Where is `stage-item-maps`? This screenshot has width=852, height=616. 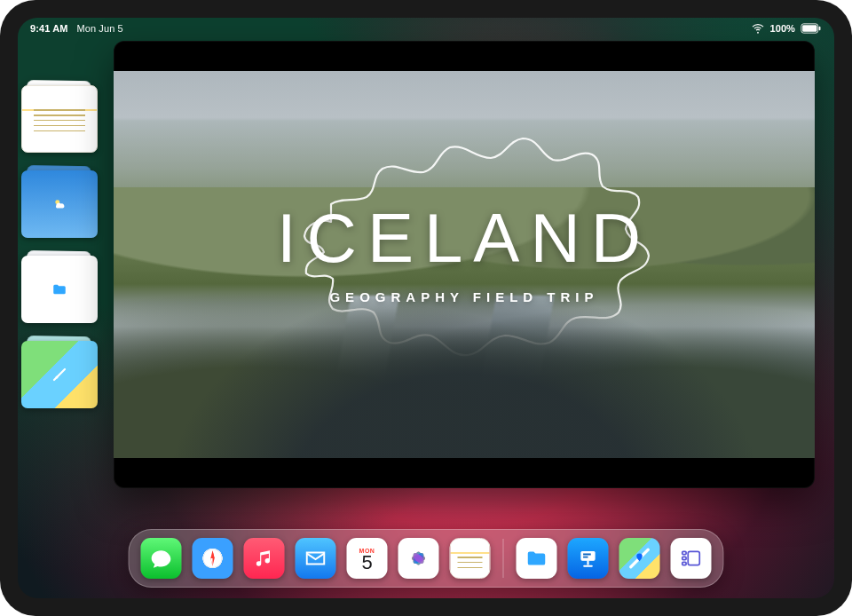 stage-item-maps is located at coordinates (65, 369).